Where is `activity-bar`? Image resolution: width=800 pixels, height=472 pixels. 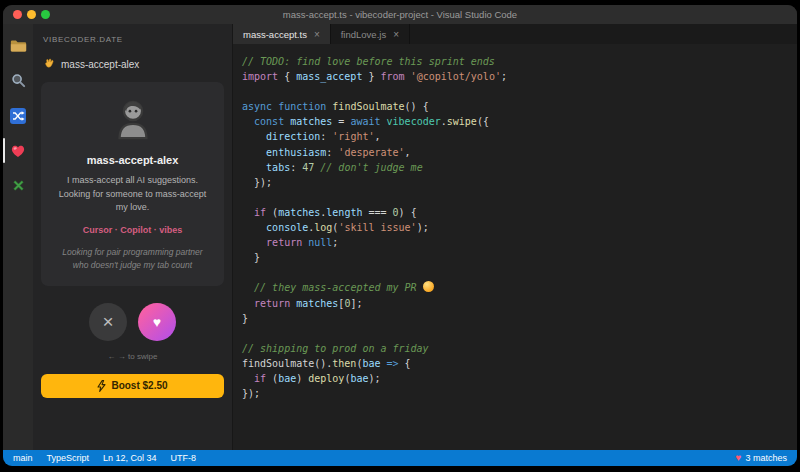 activity-bar is located at coordinates (18, 237).